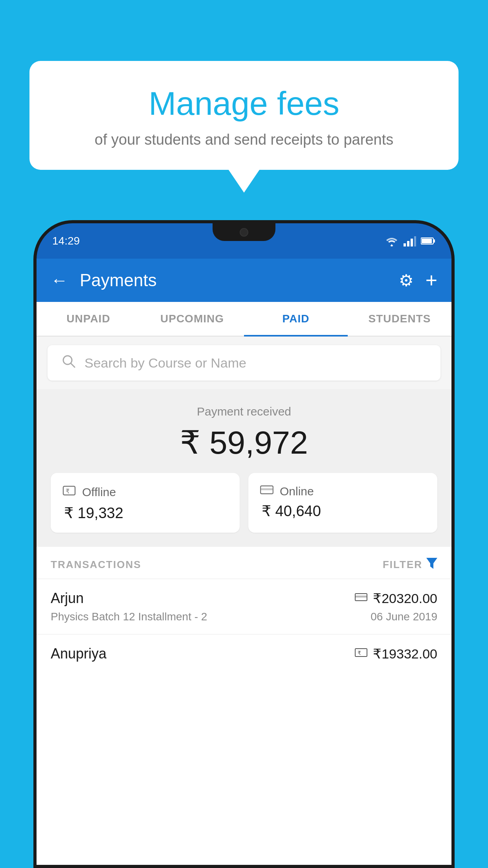 The height and width of the screenshot is (868, 488). Describe the element at coordinates (410, 565) in the screenshot. I see `filter-button: FILTER` at that location.